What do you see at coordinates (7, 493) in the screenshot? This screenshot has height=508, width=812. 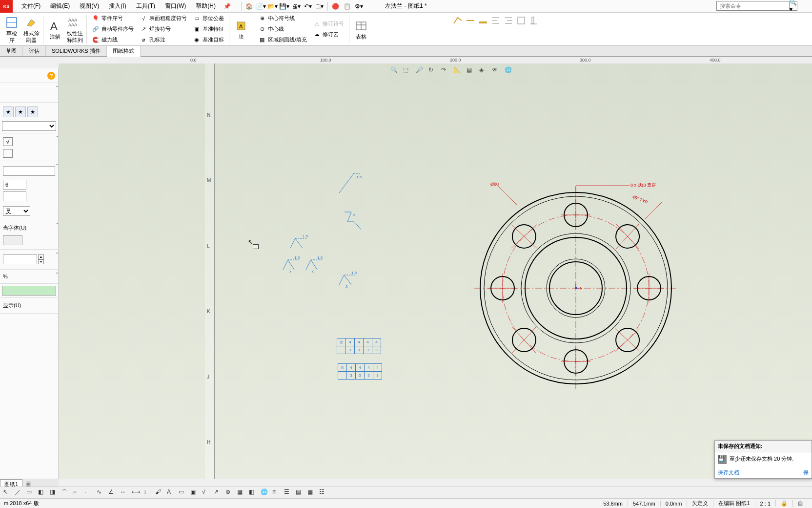 I see `cursor-select-icon: ↖` at bounding box center [7, 493].